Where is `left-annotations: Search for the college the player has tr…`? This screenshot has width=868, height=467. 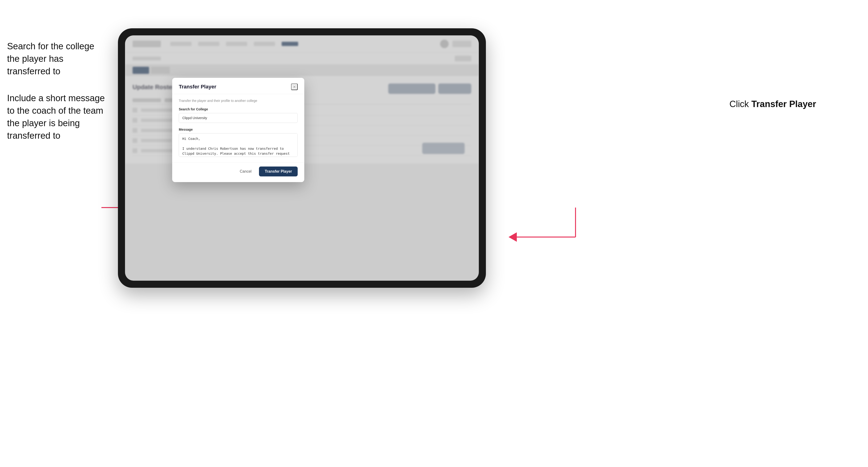
left-annotations: Search for the college the player has tr… is located at coordinates (58, 98).